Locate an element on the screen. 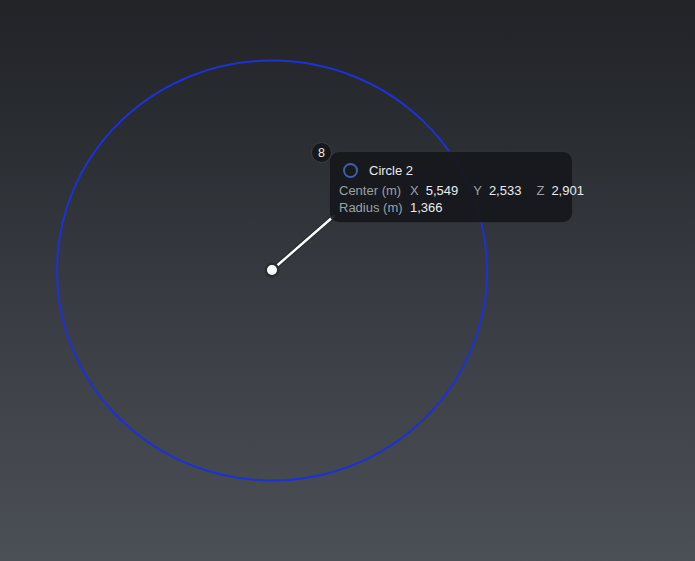  leader-line is located at coordinates (303, 243).